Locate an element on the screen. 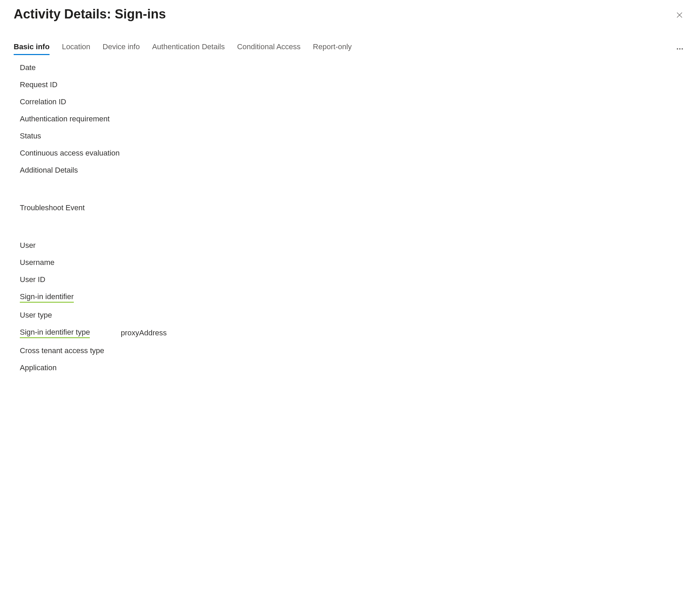 This screenshot has width=700, height=602. field-row: User is located at coordinates (353, 245).